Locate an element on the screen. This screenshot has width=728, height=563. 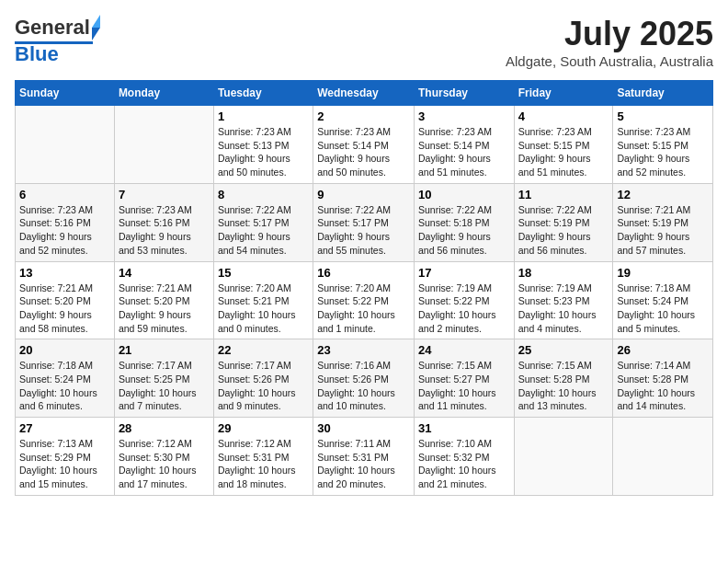
week-row-3: 13Sunrise: 7:21 AM Sunset: 5:20 PM Dayli… is located at coordinates (364, 300).